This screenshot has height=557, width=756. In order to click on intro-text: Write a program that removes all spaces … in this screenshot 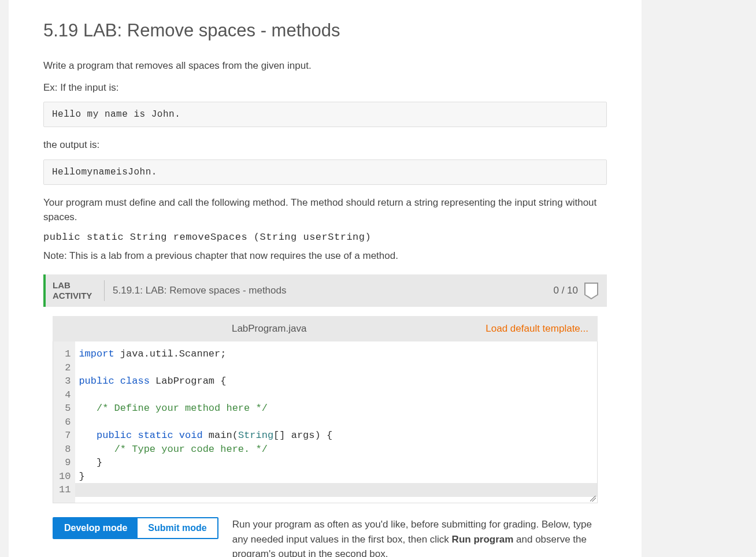, I will do `click(325, 66)`.